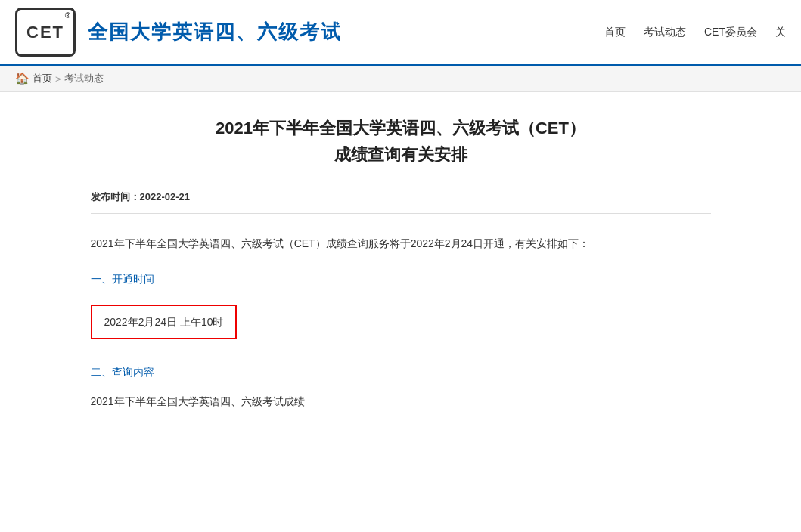  Describe the element at coordinates (165, 196) in the screenshot. I see `pub-date-value: 2022-02-21` at that location.